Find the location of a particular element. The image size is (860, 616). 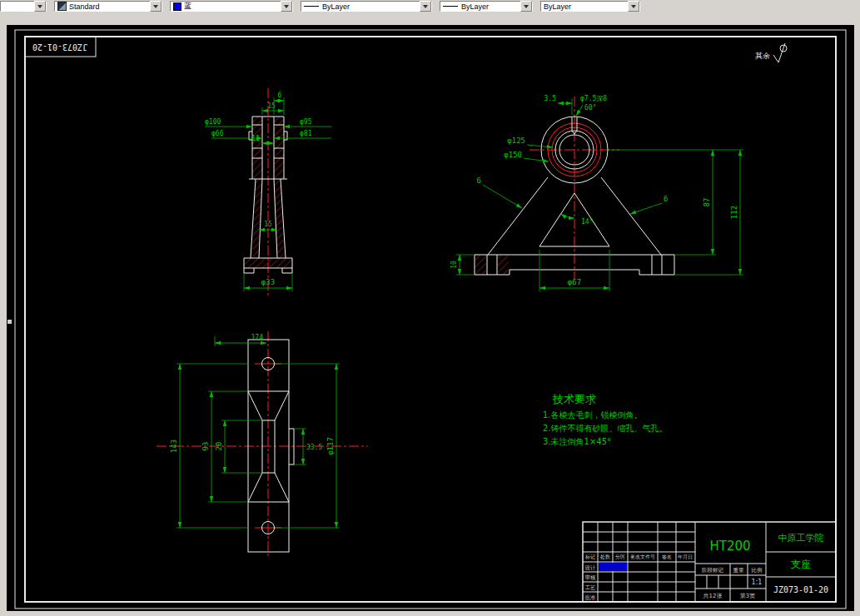

dim-143: 143 is located at coordinates (174, 446).